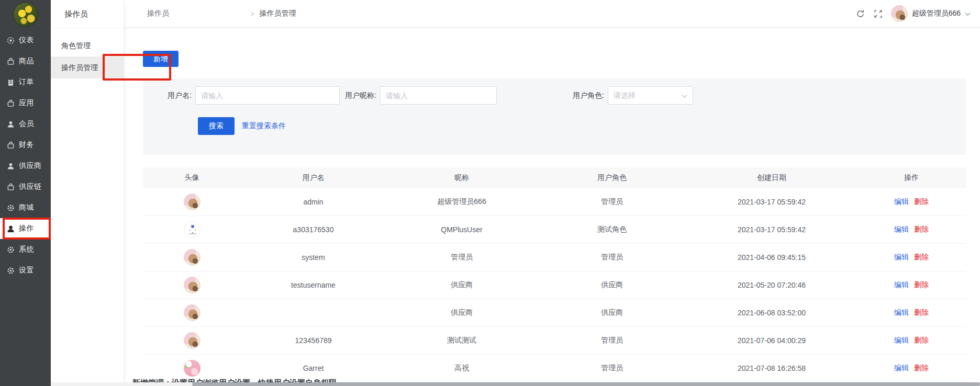 The height and width of the screenshot is (386, 980). I want to click on submenu-item-role-management: 角色管理, so click(87, 46).